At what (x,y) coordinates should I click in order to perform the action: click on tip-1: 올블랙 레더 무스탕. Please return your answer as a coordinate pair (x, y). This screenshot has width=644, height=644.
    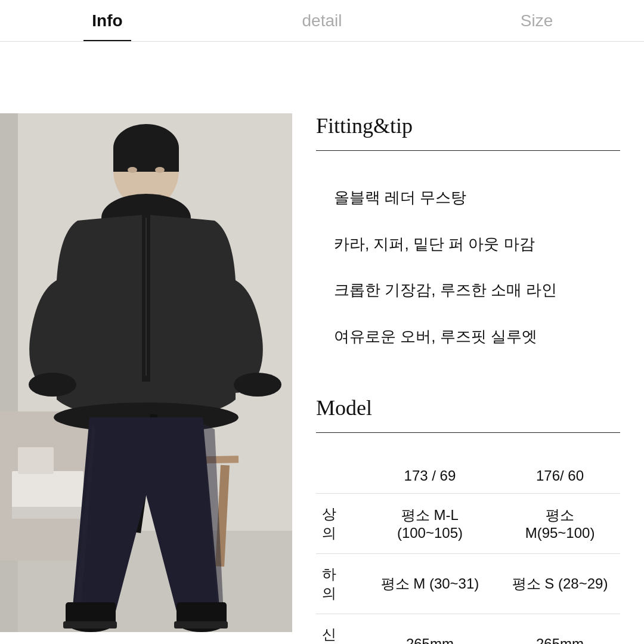
    Looking at the image, I should click on (468, 198).